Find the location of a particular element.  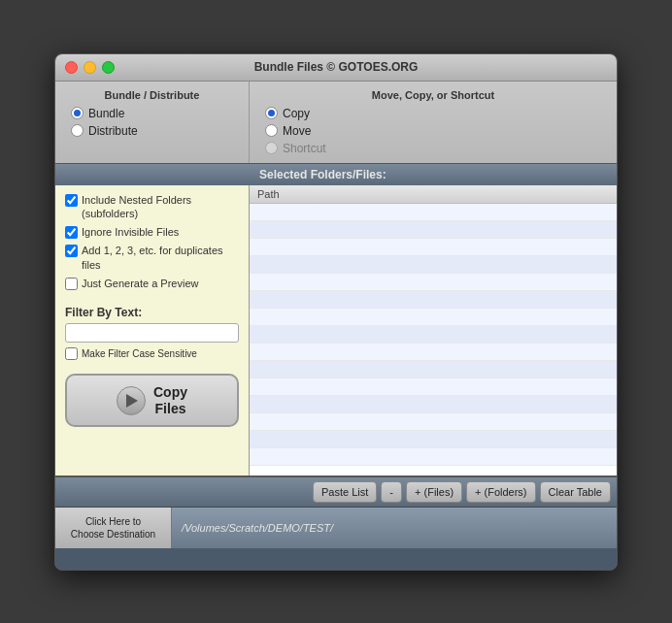

bundle-distribute-panel: Bundle / Distribute Bundle Distribute is located at coordinates (152, 122).